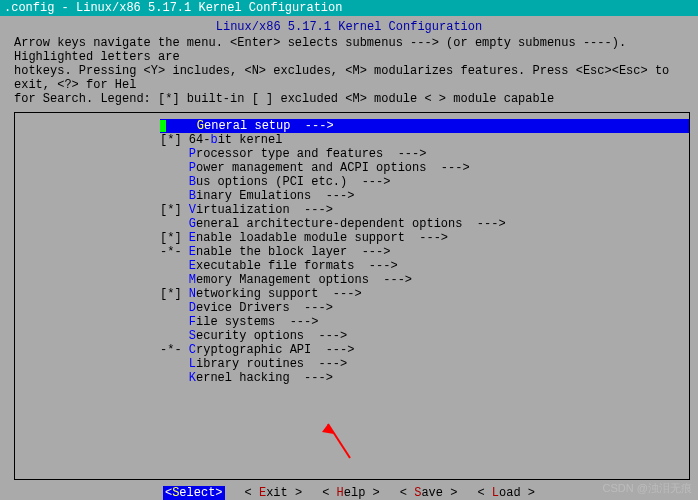 The image size is (698, 500). I want to click on menu-item: File systems --->, so click(424, 322).